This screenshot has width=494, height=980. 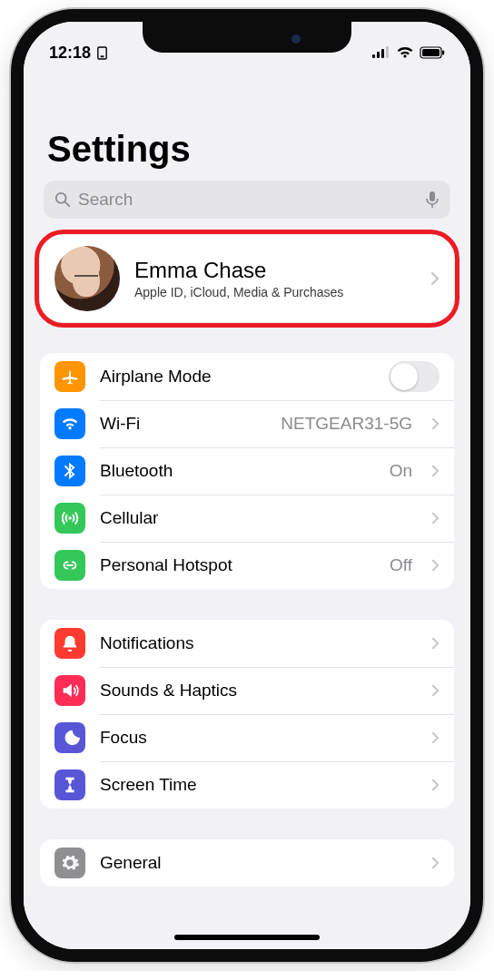 I want to click on general-icon, so click(x=70, y=863).